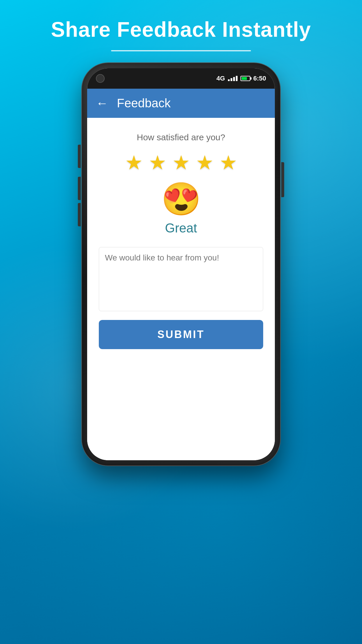 The width and height of the screenshot is (362, 644). What do you see at coordinates (144, 103) in the screenshot?
I see `app-bar-title: Feedback` at bounding box center [144, 103].